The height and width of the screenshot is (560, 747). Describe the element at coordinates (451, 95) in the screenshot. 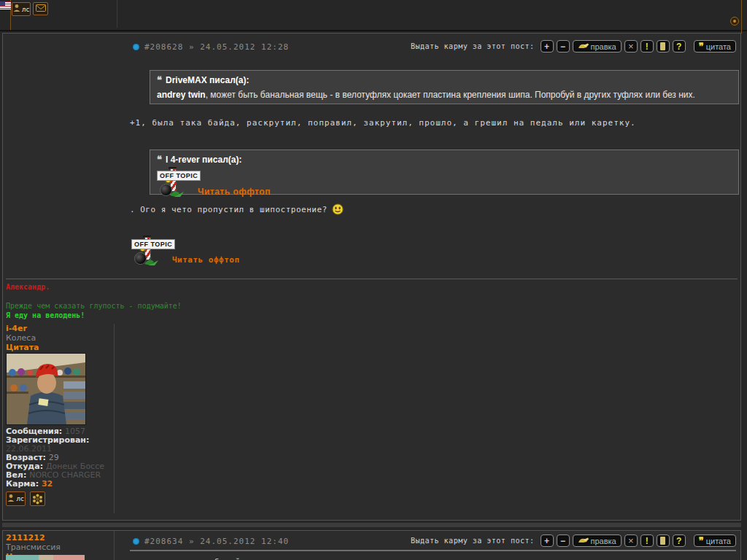

I see `quoted-text: , может быть банальная вещь - в велотуфл…` at that location.